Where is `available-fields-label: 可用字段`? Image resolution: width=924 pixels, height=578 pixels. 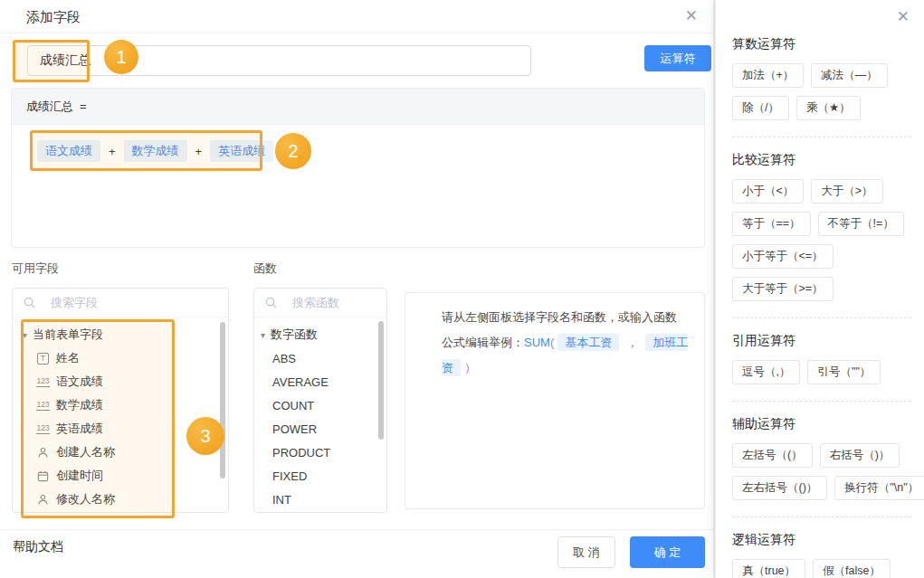 available-fields-label: 可用字段 is located at coordinates (35, 269).